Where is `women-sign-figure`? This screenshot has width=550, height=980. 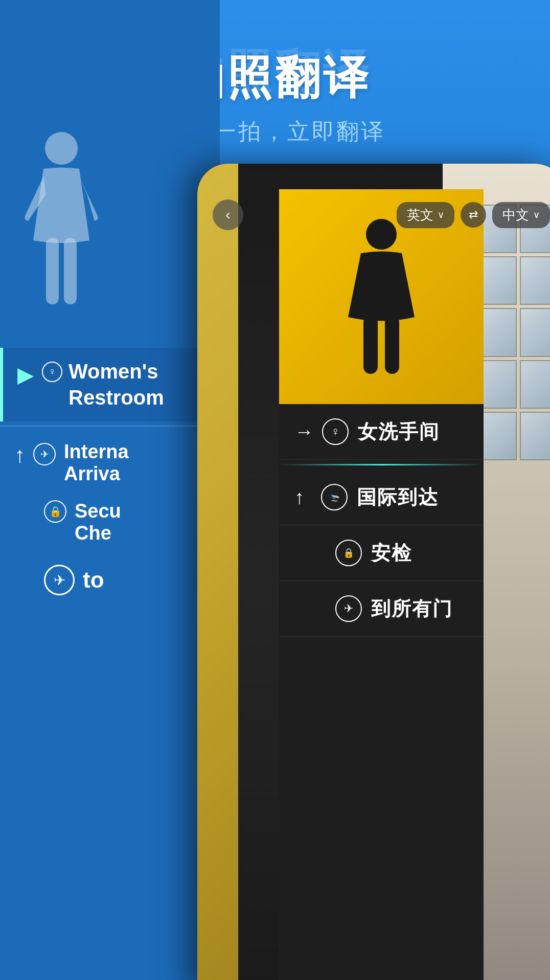
women-sign-figure is located at coordinates (381, 297).